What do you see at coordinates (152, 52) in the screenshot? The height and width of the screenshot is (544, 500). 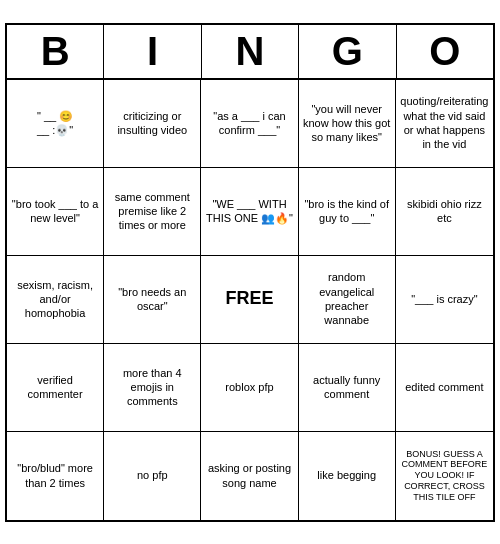 I see `bingo-letter-i: I` at bounding box center [152, 52].